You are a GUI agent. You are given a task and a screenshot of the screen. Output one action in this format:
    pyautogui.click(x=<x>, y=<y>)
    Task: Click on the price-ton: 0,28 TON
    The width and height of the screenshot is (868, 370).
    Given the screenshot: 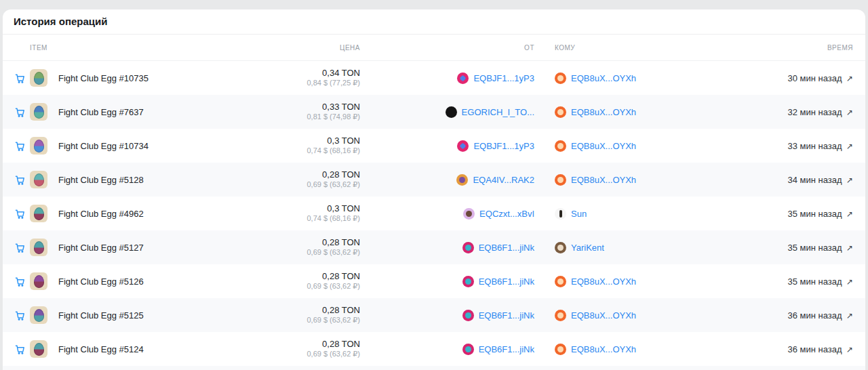 What is the action you would take?
    pyautogui.click(x=296, y=243)
    